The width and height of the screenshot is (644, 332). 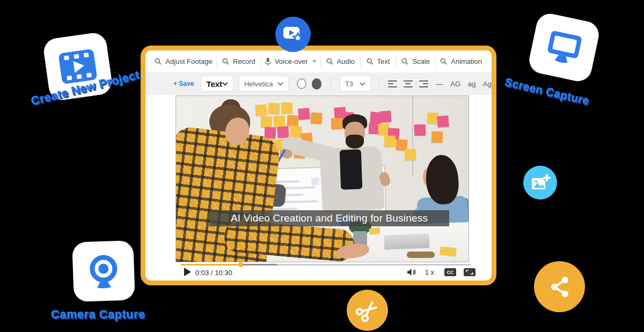 I want to click on toolbar-item-voice-over: Voice-over, so click(x=291, y=62).